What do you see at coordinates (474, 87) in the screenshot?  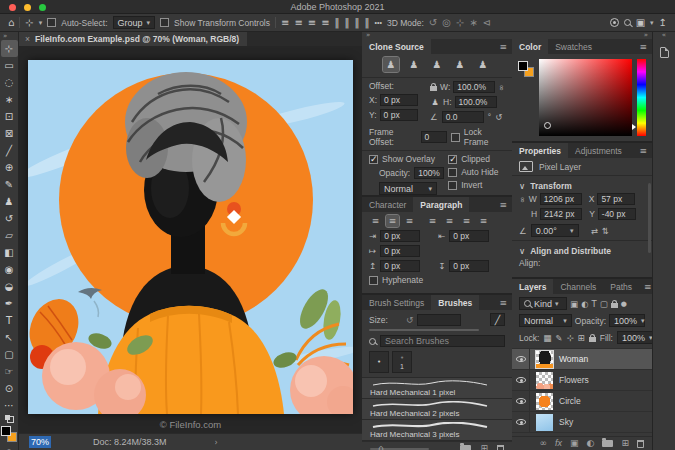 I see `scale-w-field: 100.0%` at bounding box center [474, 87].